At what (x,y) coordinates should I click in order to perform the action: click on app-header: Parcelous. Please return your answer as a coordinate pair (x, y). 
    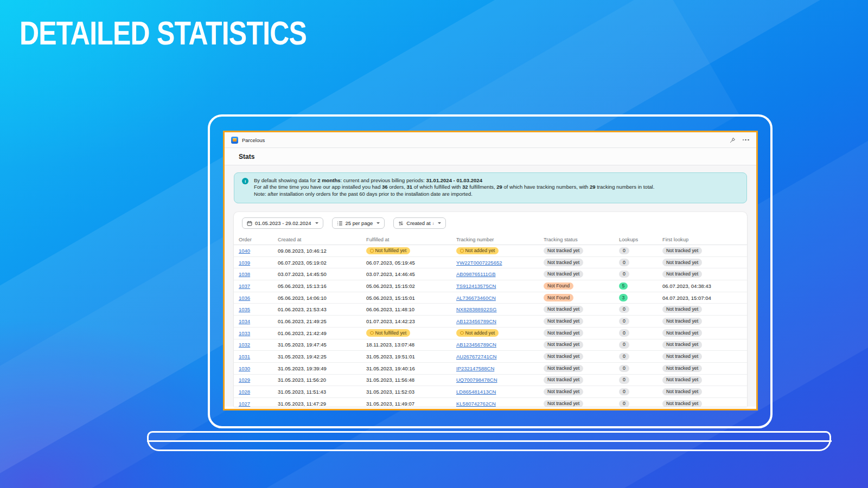
    Looking at the image, I should click on (490, 140).